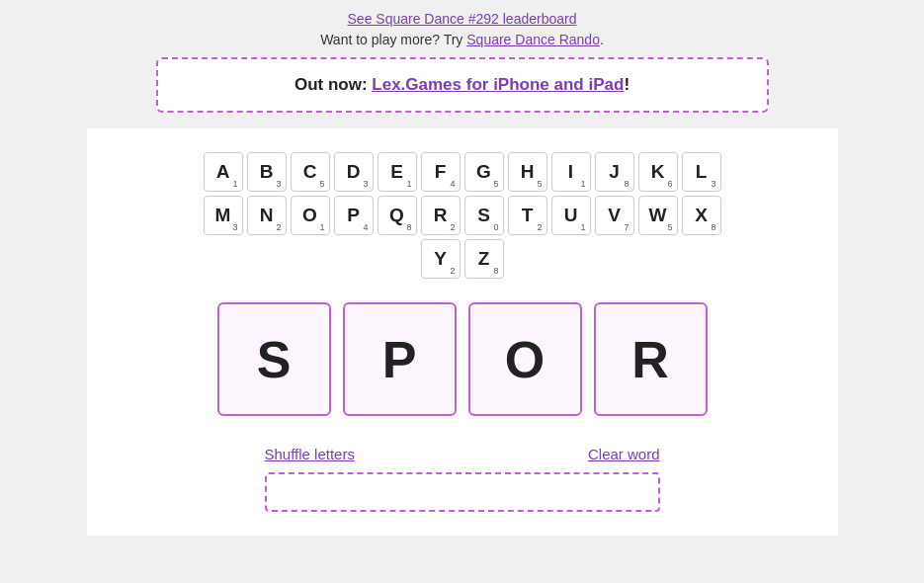  Describe the element at coordinates (462, 215) in the screenshot. I see `letter-grid: A1B3C5D3E1F4G5H5I1J8K6L3M3N2O1P4Q8R2S0T2…` at that location.